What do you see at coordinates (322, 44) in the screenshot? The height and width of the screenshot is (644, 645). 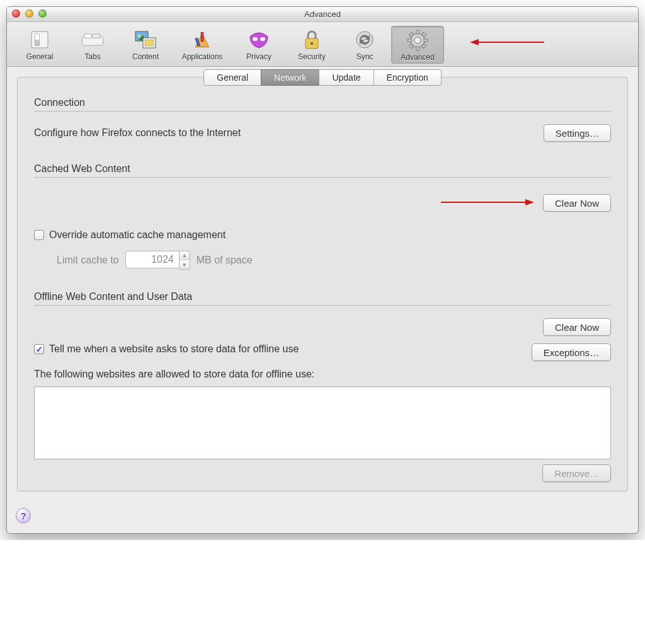 I see `preferences-toolbar: General Tabs Content Applications Privac…` at bounding box center [322, 44].